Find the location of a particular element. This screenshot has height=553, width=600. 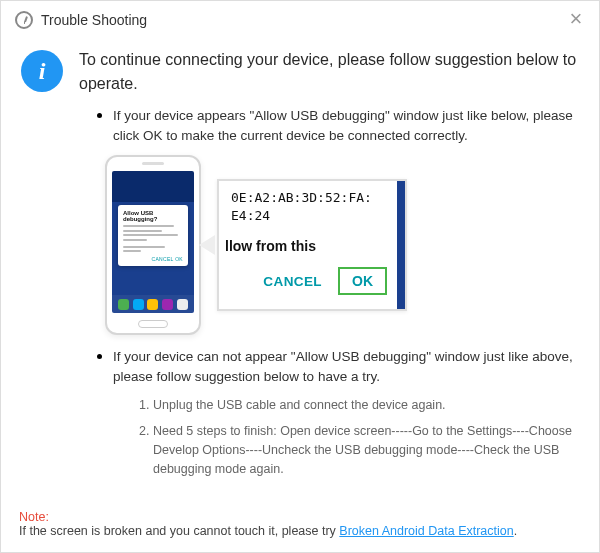

arrow-icon is located at coordinates (405, 291).